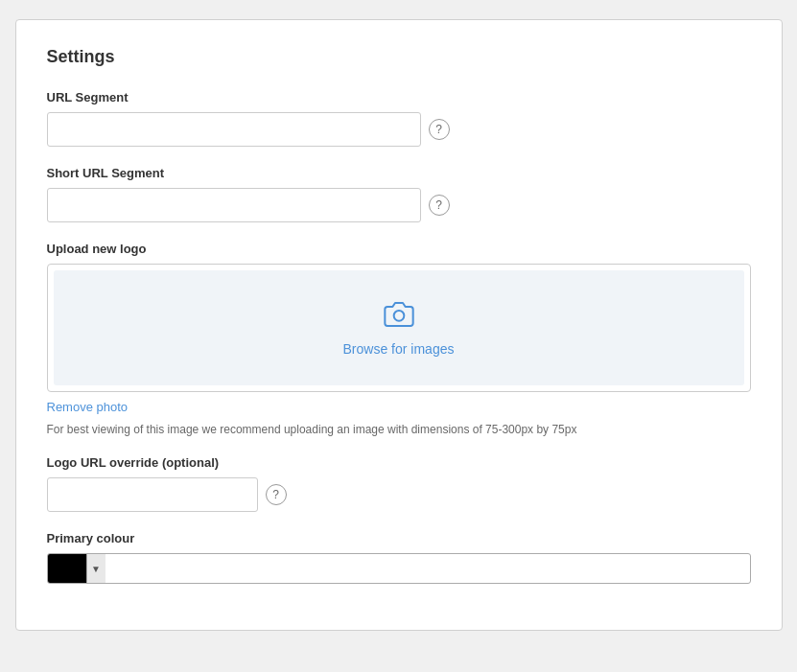 The image size is (797, 672). What do you see at coordinates (399, 328) in the screenshot?
I see `upload-dropzone: Browse for images` at bounding box center [399, 328].